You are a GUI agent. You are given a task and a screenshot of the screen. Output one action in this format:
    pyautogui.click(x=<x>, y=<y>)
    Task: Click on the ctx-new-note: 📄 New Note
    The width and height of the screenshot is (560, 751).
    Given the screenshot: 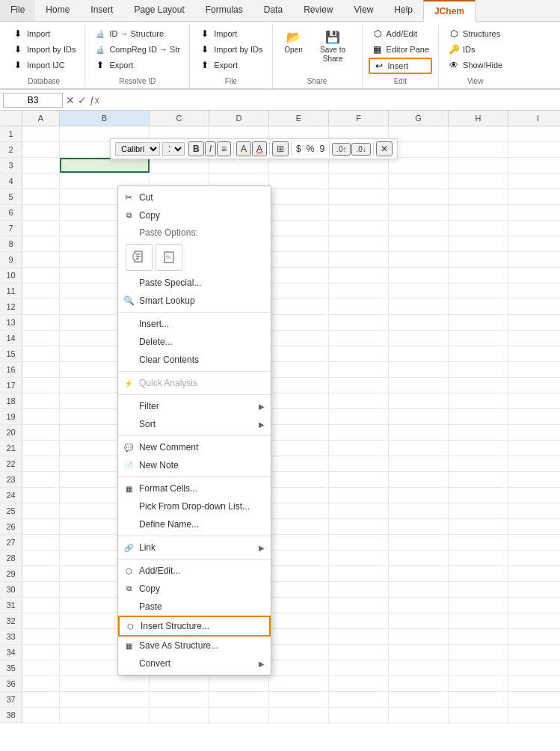 What is the action you would take?
    pyautogui.click(x=194, y=465)
    